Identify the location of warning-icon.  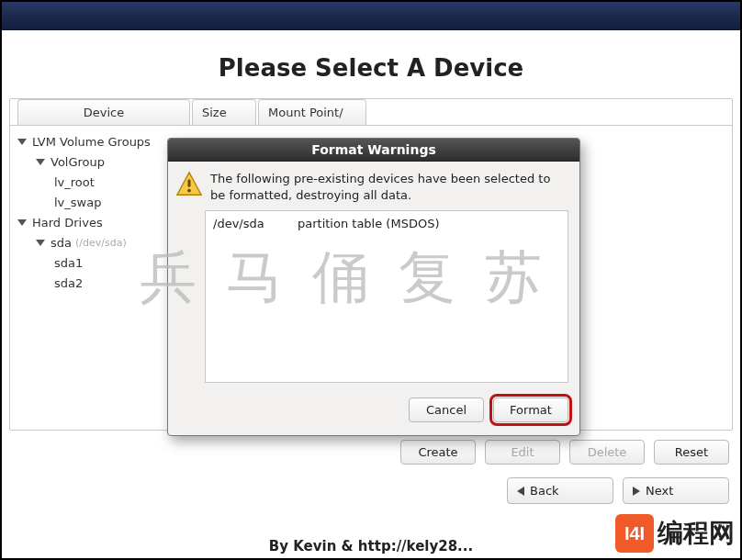
(189, 187).